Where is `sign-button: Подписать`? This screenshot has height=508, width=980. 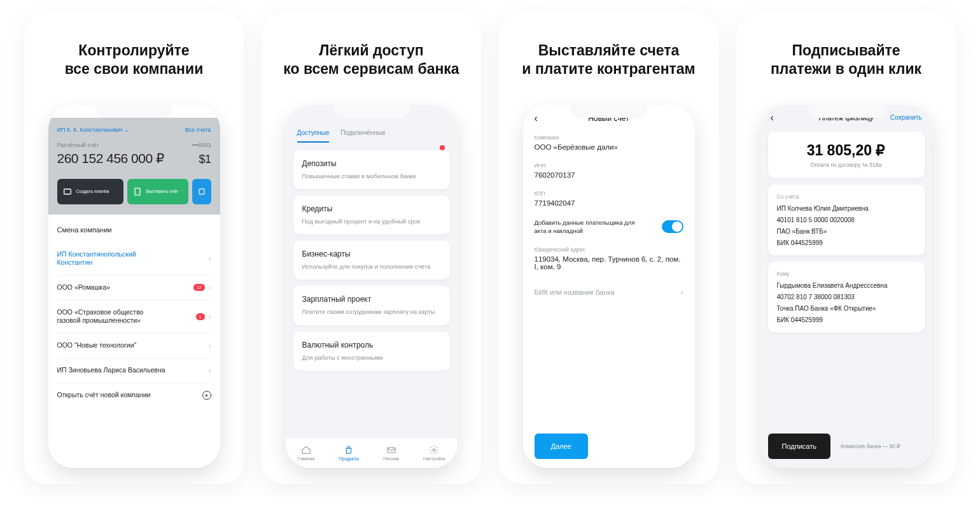 sign-button: Подписать is located at coordinates (799, 446).